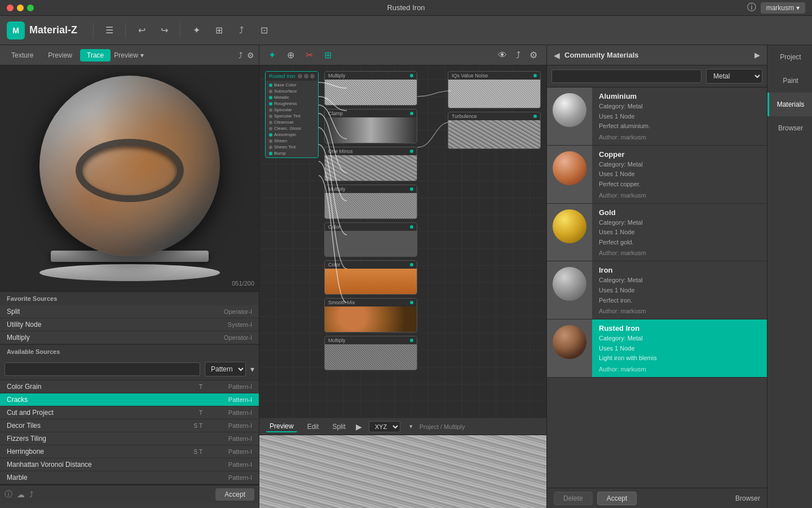  I want to click on sidebar-tab-paint: Paint, so click(789, 81).